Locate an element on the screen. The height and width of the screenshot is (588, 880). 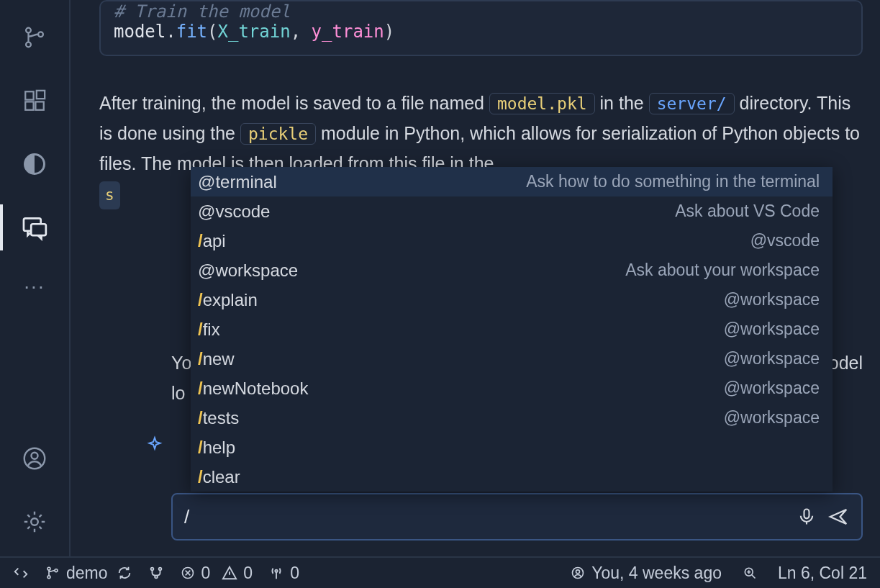
source-control-graph is located at coordinates (156, 573).